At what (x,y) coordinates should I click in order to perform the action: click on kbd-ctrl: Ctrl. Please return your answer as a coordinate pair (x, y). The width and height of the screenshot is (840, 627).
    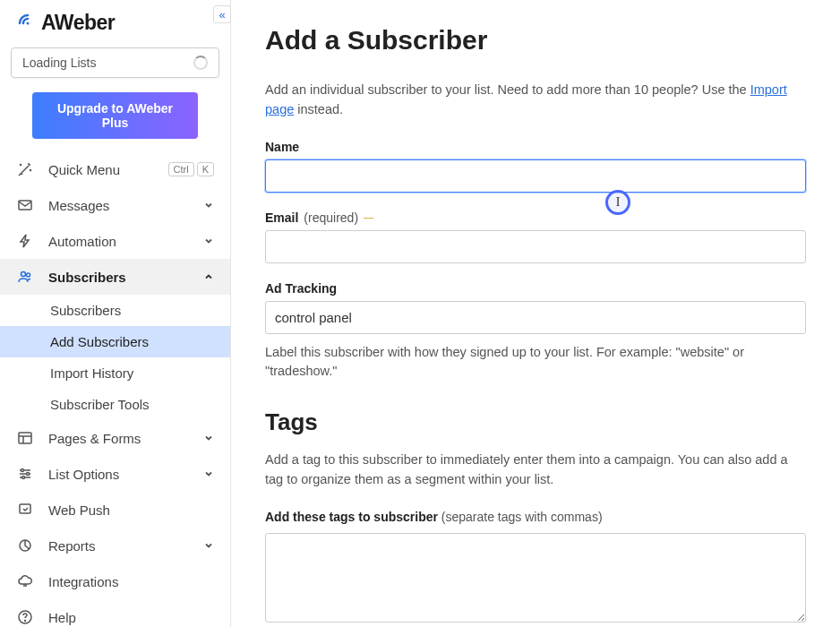
    Looking at the image, I should click on (181, 169).